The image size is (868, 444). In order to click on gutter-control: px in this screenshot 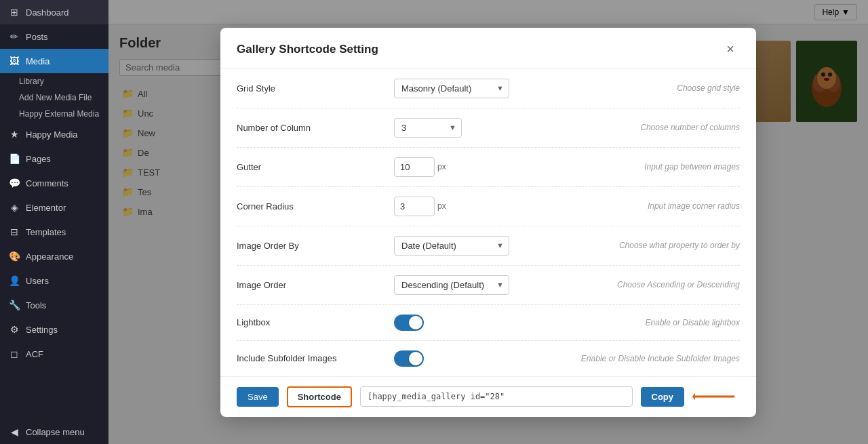, I will do `click(479, 167)`.